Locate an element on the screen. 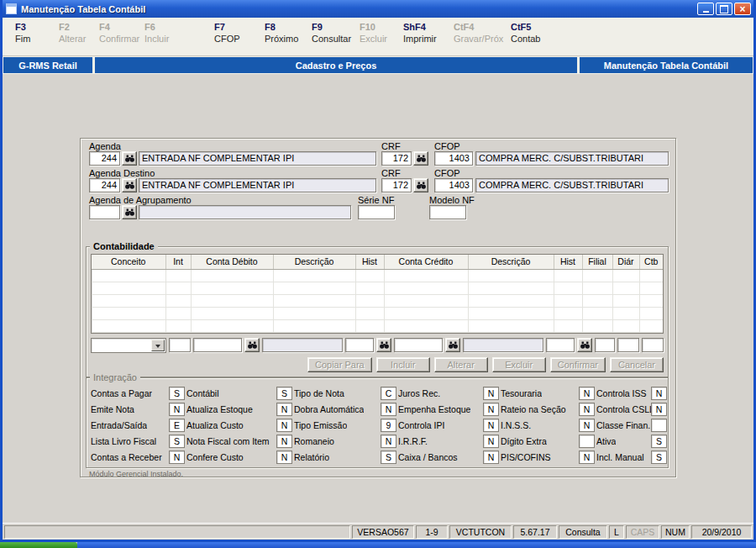  integration-field-label: Nota Fiscal com Item is located at coordinates (228, 441).